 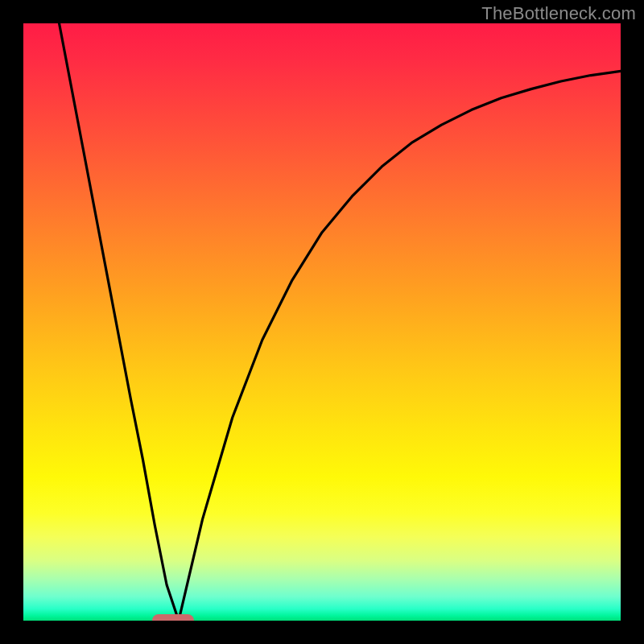 What do you see at coordinates (173, 617) in the screenshot?
I see `optimum-marker` at bounding box center [173, 617].